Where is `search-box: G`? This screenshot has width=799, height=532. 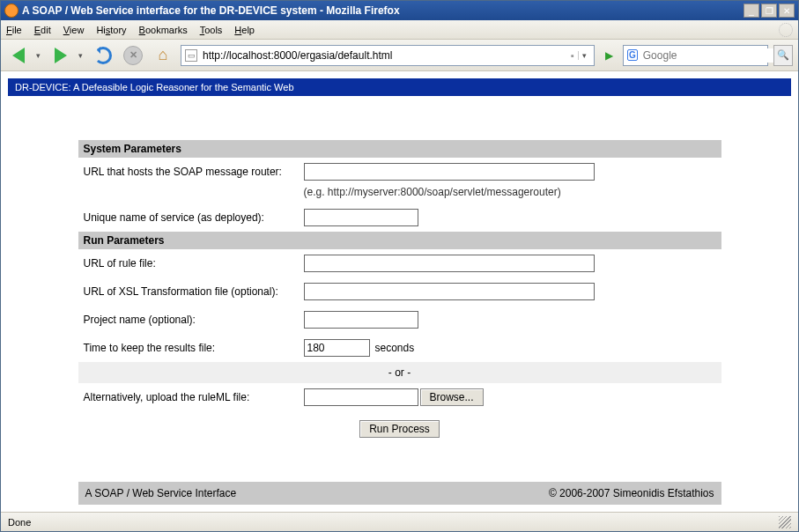
search-box: G is located at coordinates (696, 55).